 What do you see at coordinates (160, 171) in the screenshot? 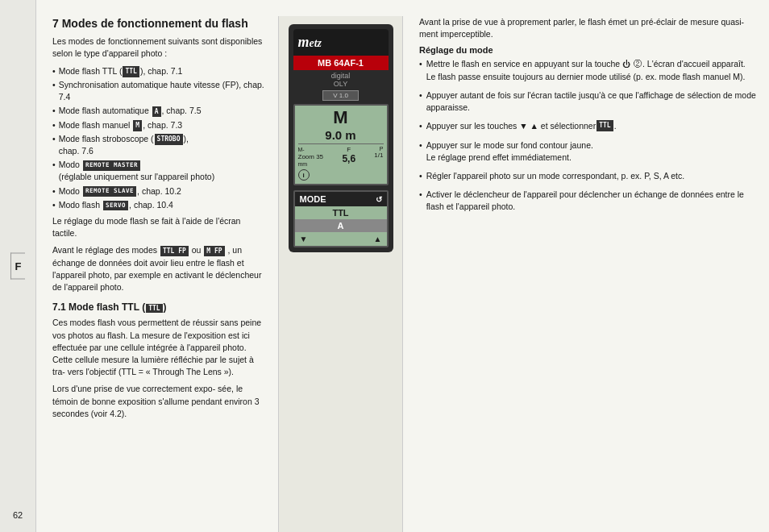
I see `bullet-remote-master: Modo REMOTE MASTER(réglable uniquement s…` at bounding box center [160, 171].